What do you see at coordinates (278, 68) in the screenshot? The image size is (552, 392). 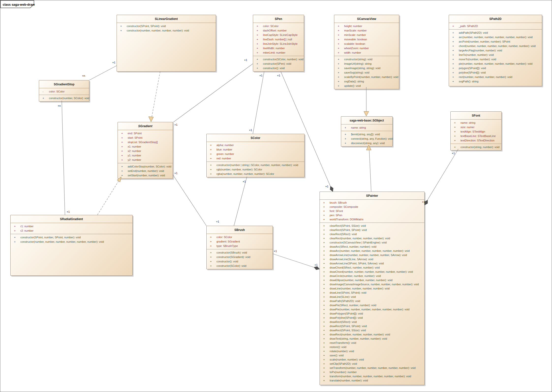 I see `method-row: +constructor(): void` at bounding box center [278, 68].